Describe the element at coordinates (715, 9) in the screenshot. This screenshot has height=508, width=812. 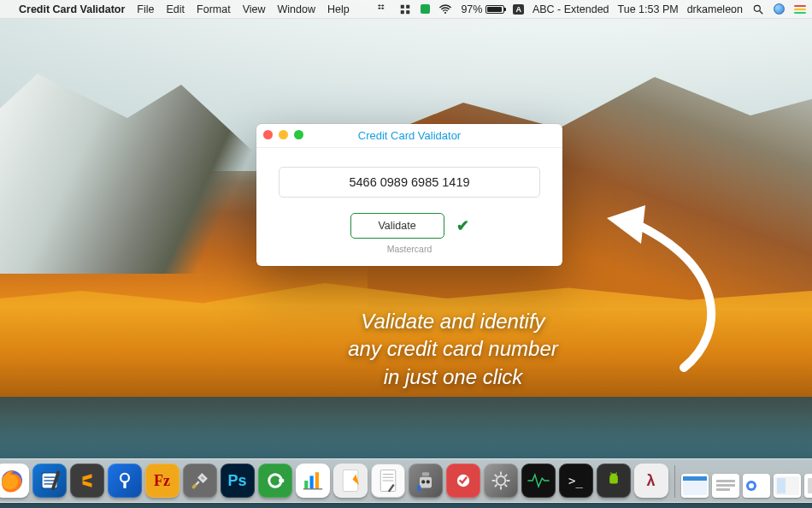
I see `user-menu: drkameleon` at that location.